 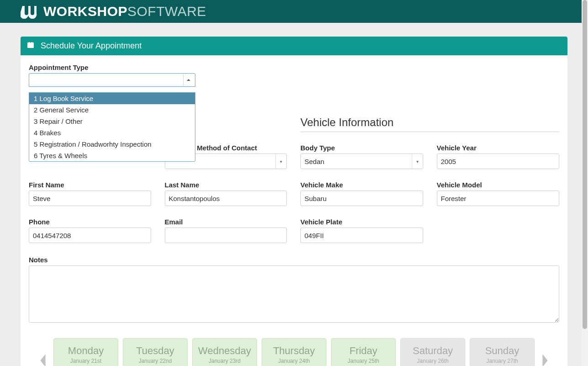 I want to click on day-date: January 23rd, so click(x=225, y=361).